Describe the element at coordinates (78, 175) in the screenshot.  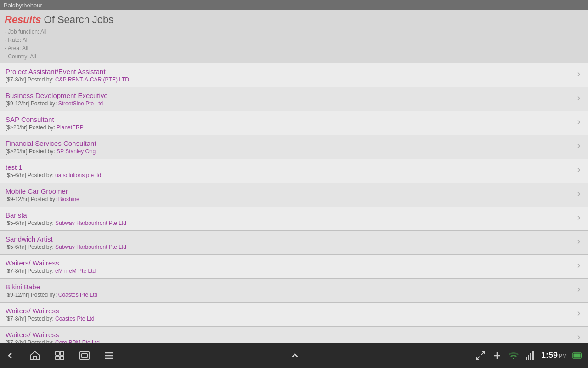
I see `company-name: ua solutions pte ltd` at that location.